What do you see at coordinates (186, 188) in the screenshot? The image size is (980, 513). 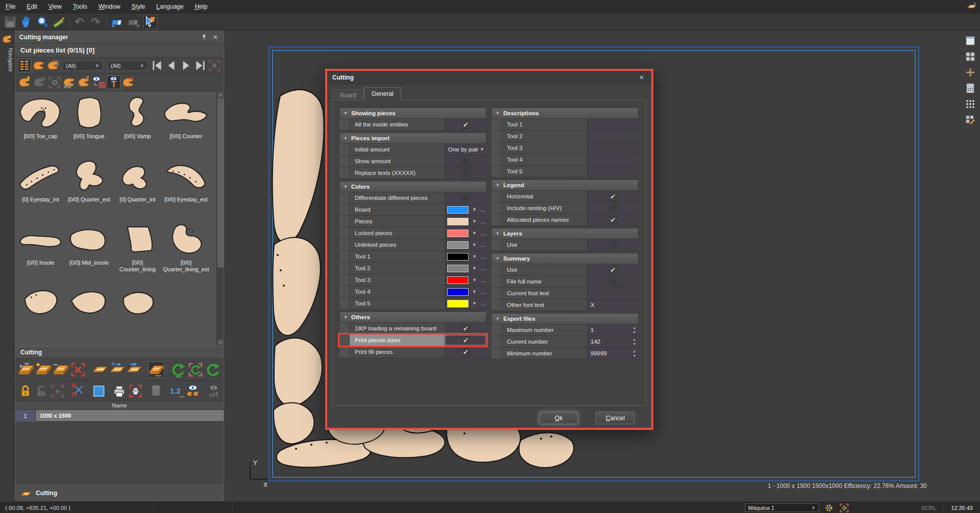 I see `piece-card: [0/0] Eyestay_ext` at bounding box center [186, 188].